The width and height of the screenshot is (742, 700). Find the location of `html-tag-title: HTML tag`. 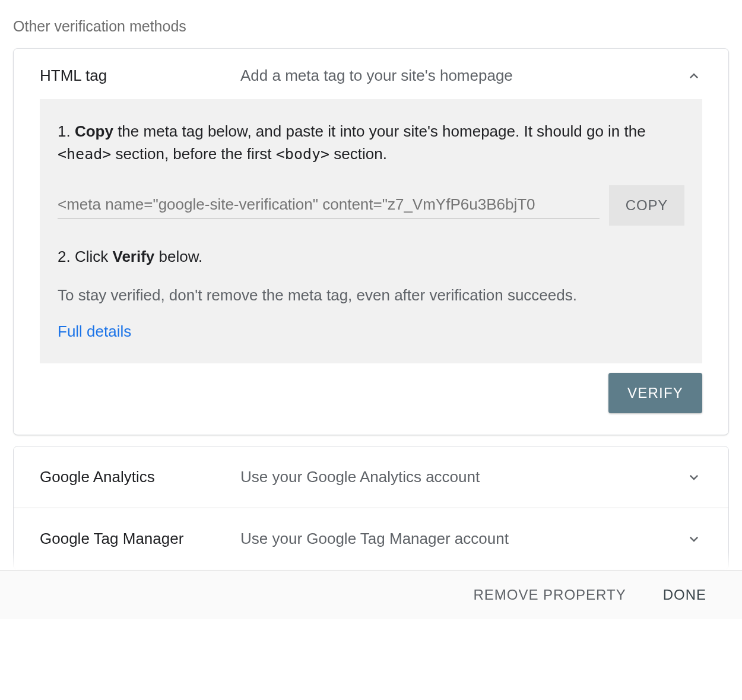

html-tag-title: HTML tag is located at coordinates (140, 76).